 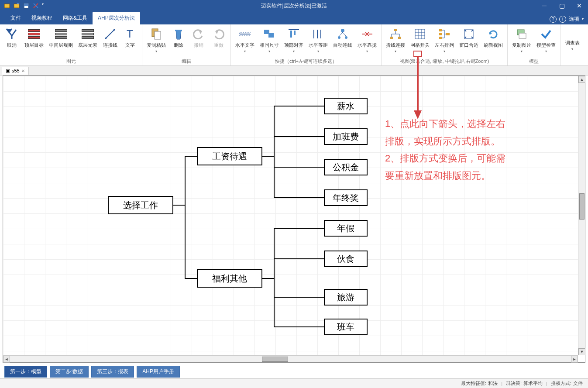 What do you see at coordinates (269, 40) in the screenshot?
I see `samesize-button: 相同尺寸▾` at bounding box center [269, 40].